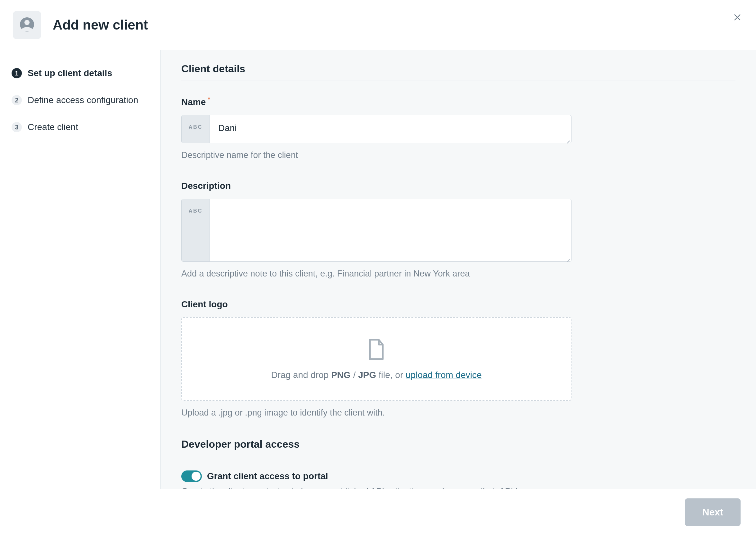 The width and height of the screenshot is (756, 535). Describe the element at coordinates (27, 25) in the screenshot. I see `user-circle-icon` at that location.